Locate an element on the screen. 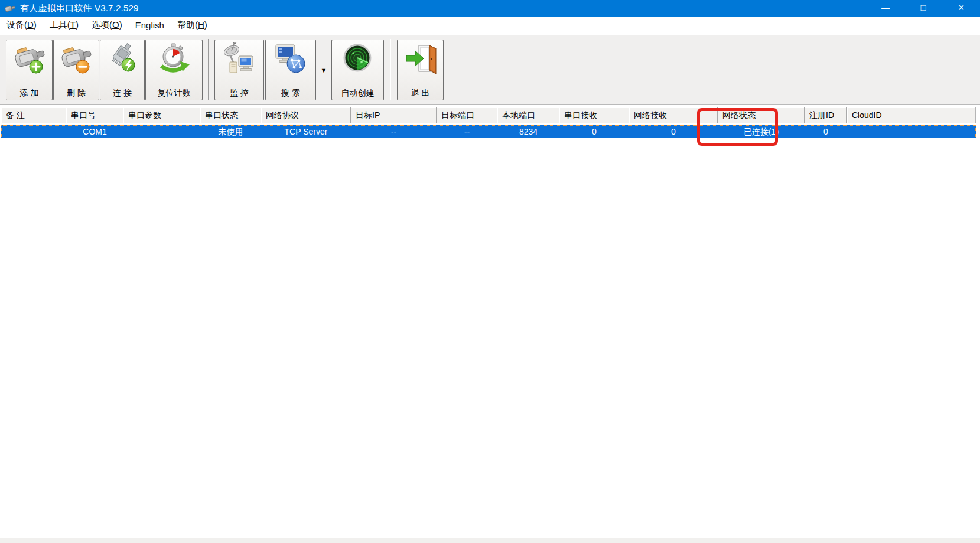 The height and width of the screenshot is (543, 980). cell-target-ip: -- is located at coordinates (393, 132).